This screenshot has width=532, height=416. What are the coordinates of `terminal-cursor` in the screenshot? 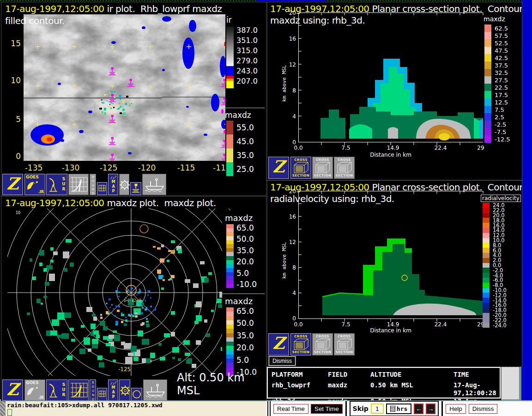 It's located at (10, 412).